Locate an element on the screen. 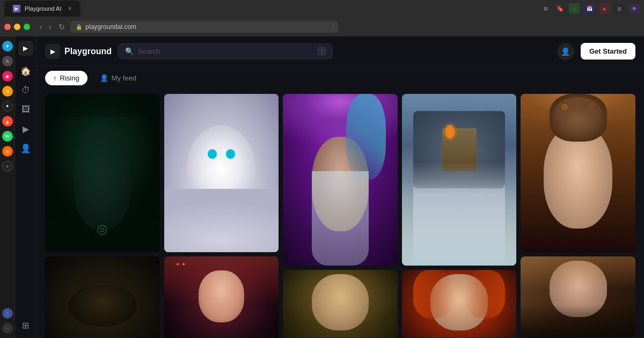 The image size is (644, 338). ext-dark: ✦ is located at coordinates (8, 106).